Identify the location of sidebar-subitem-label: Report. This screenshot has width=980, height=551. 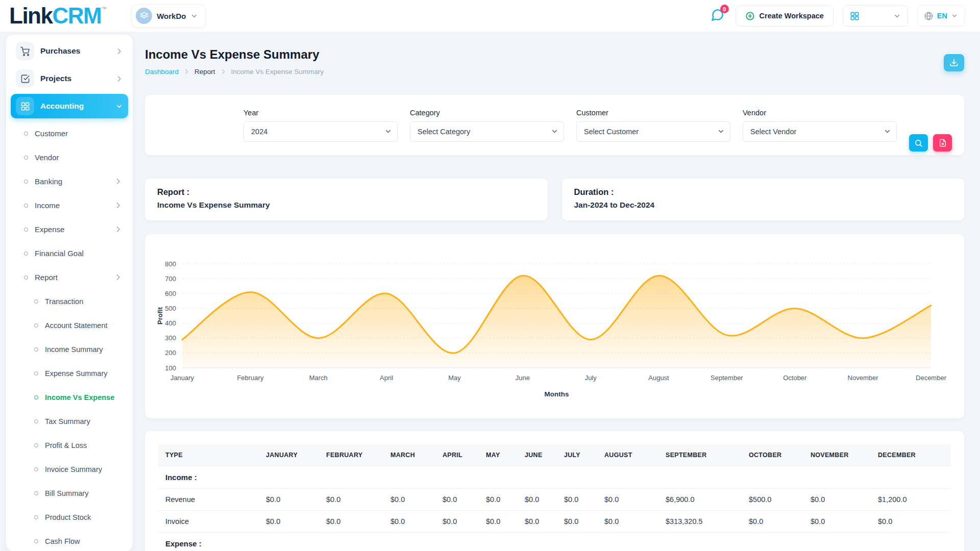
(71, 278).